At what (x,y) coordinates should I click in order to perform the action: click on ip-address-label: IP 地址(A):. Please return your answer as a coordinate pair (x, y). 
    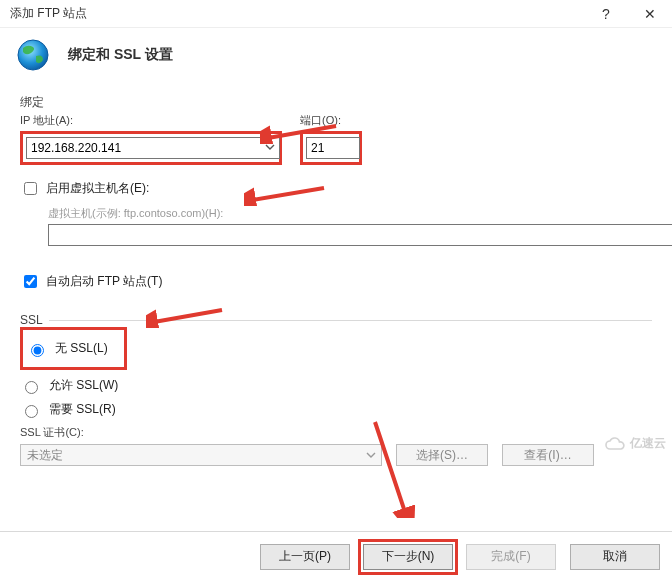
    Looking at the image, I should click on (151, 120).